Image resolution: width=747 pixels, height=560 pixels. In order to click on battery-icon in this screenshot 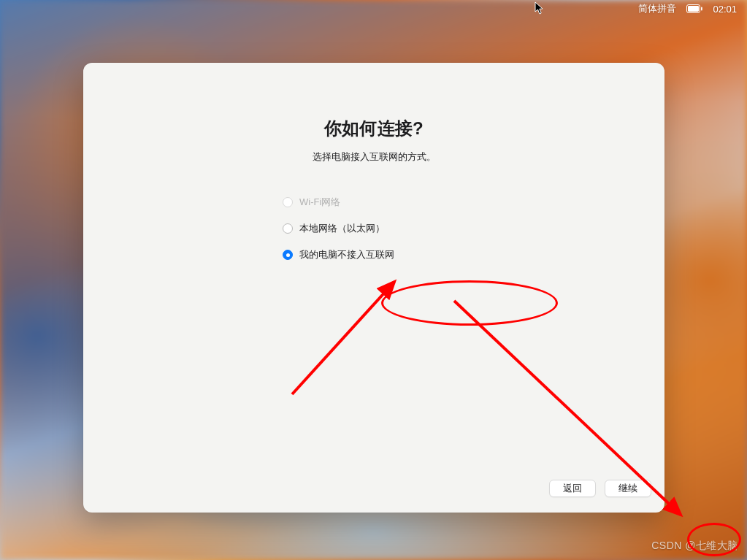, I will do `click(694, 9)`.